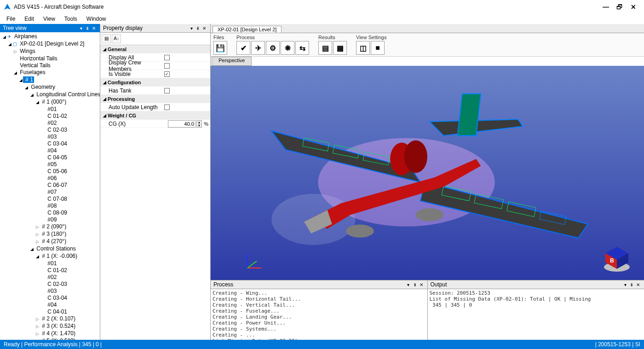 The image size is (644, 349). I want to click on tree-label: Control Stations, so click(55, 249).